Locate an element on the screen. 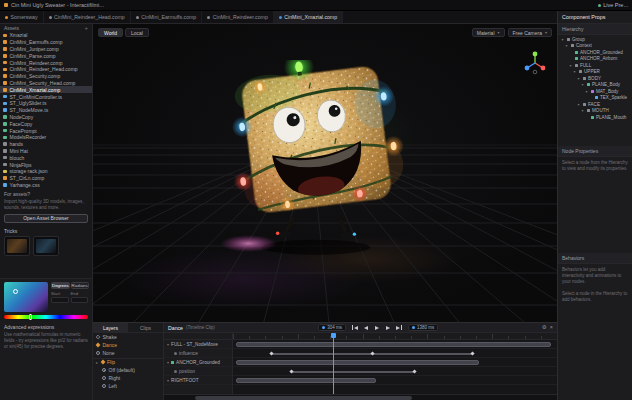 This screenshot has height=400, width=632. skip-start-button is located at coordinates (355, 328).